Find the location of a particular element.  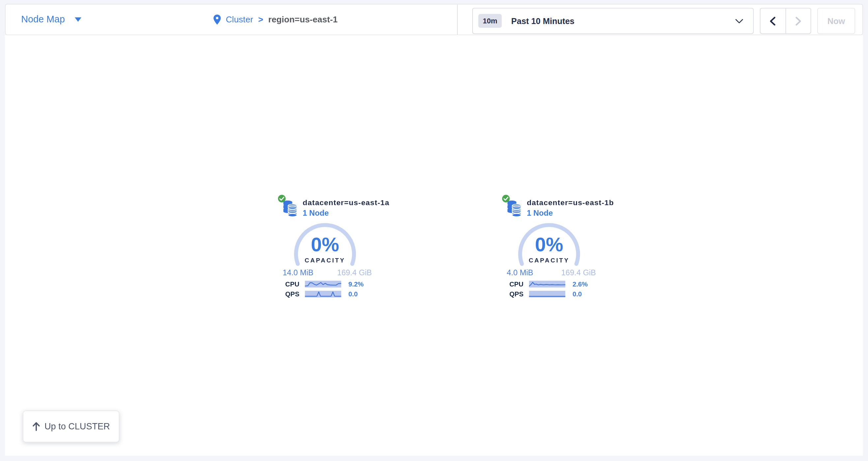

view-selector-label: Node Map is located at coordinates (43, 20).